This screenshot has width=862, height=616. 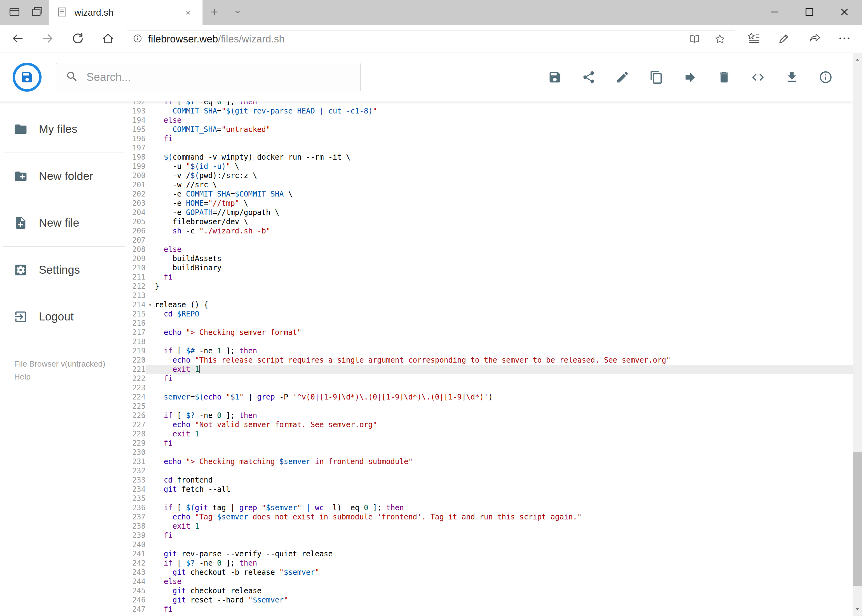 What do you see at coordinates (490, 176) in the screenshot?
I see `code-line-200: 200 -v /$(pwd):/src:z \` at bounding box center [490, 176].